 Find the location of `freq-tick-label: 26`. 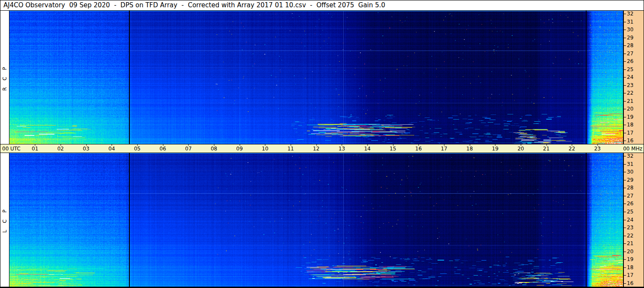

freq-tick-label: 26 is located at coordinates (630, 62).